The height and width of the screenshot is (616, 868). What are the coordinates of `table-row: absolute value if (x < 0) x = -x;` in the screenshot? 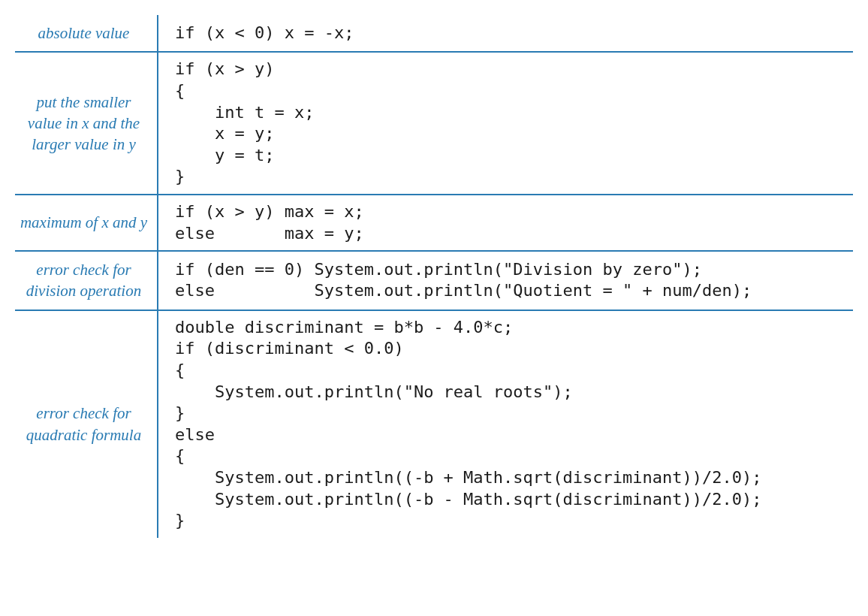 It's located at (434, 33).